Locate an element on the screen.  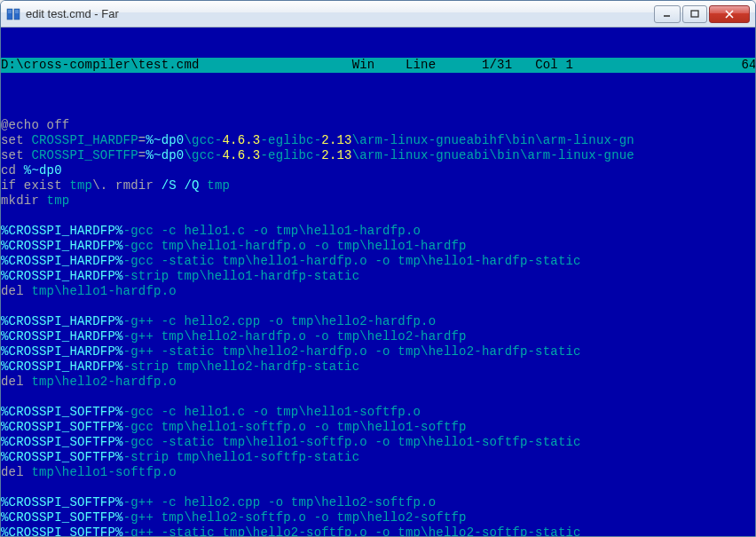
code-line: %CROSSPI_SOFTFP%-g++ -c hello2.cpp -o tm… is located at coordinates (378, 502).